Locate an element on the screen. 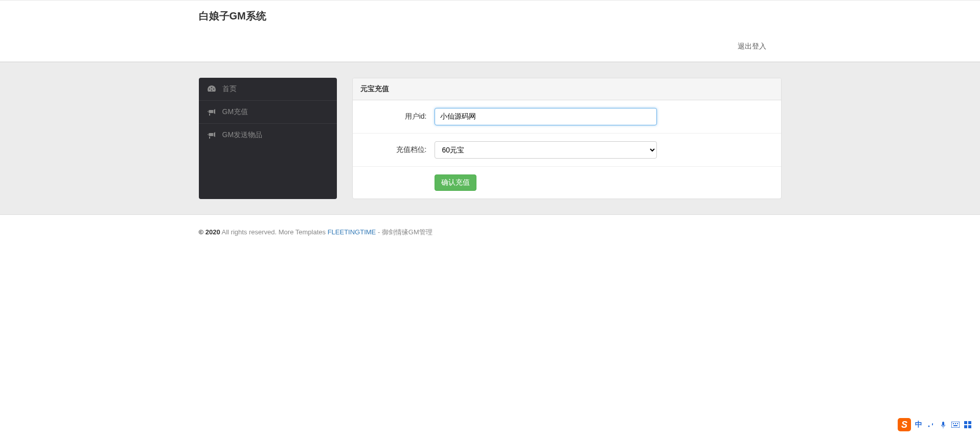 The image size is (980, 439). dashboard-icon is located at coordinates (212, 89).